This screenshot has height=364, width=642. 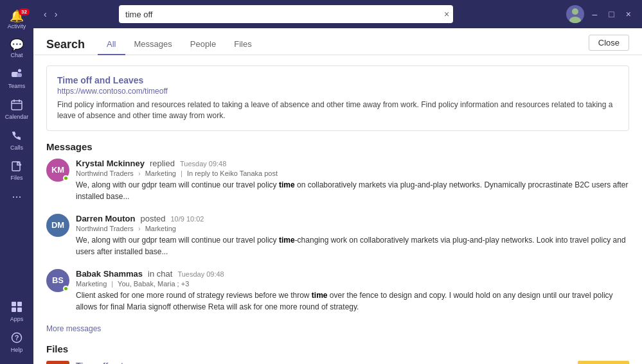 I want to click on top-result-url: https://www.contoso.com/timeoff, so click(x=338, y=91).